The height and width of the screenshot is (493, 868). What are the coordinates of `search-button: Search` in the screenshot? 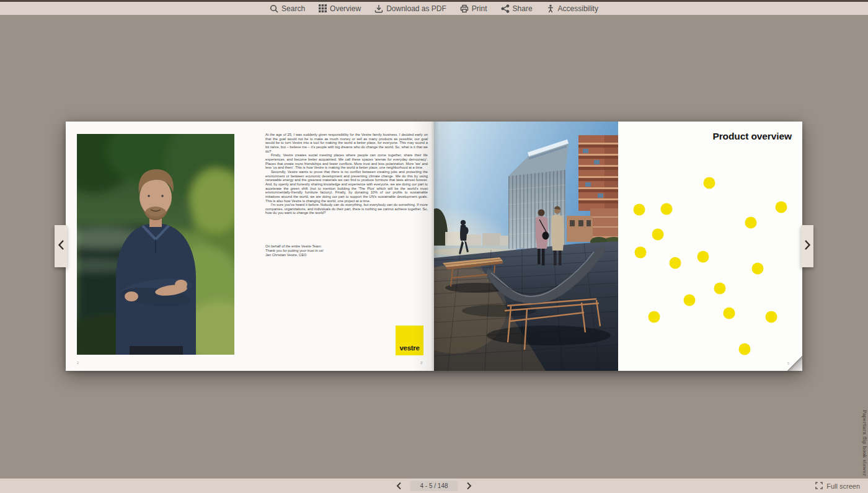 It's located at (288, 9).